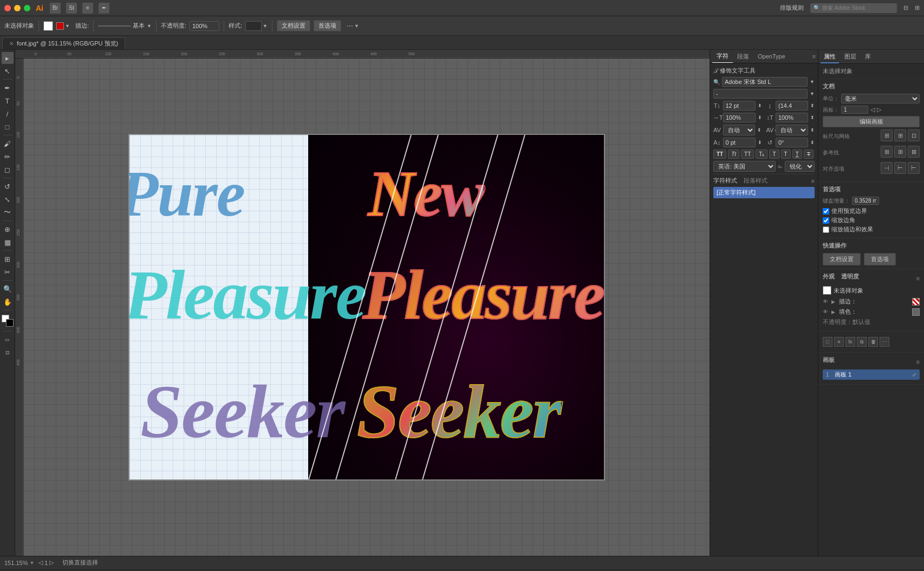 Image resolution: width=924 pixels, height=571 pixels. Describe the element at coordinates (862, 342) in the screenshot. I see `copy-appear-icon: ⧉` at that location.